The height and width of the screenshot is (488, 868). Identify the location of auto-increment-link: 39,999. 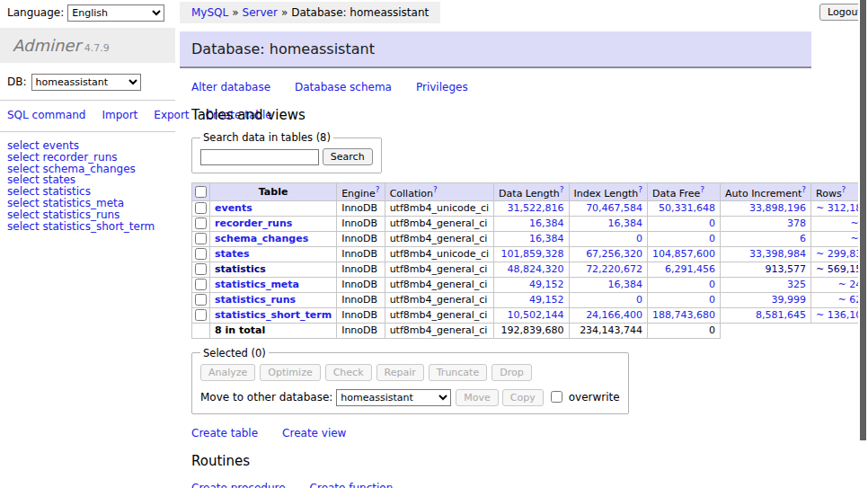
(789, 300).